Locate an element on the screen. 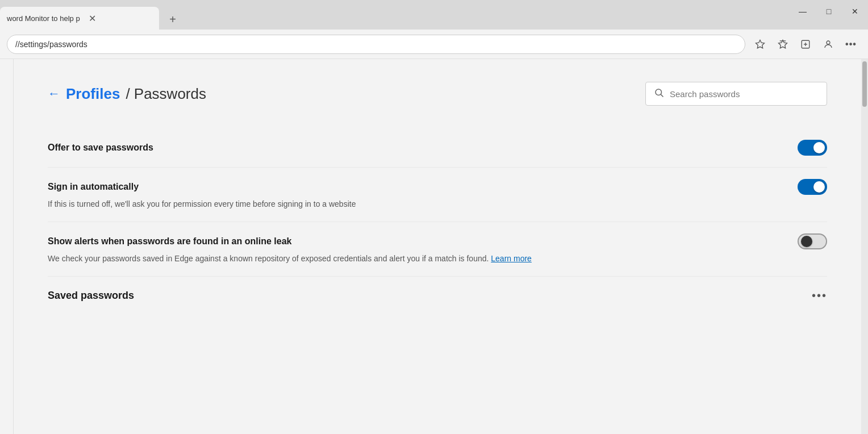 The width and height of the screenshot is (868, 434). scrollbar-thumb is located at coordinates (865, 84).